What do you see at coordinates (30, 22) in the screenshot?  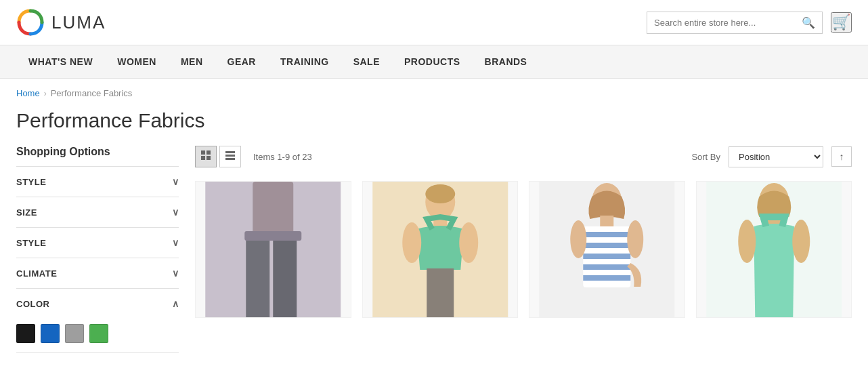 I see `logo-icon` at bounding box center [30, 22].